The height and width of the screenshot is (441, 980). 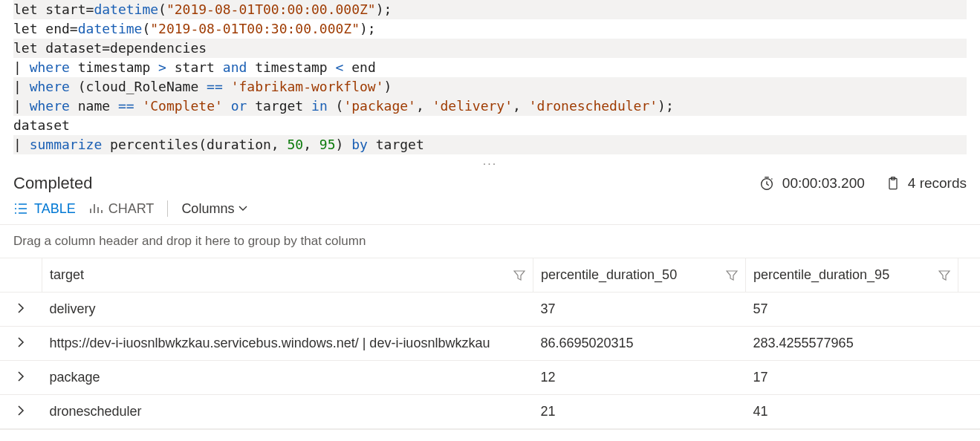 What do you see at coordinates (640, 310) in the screenshot?
I see `cell-p50: 37` at bounding box center [640, 310].